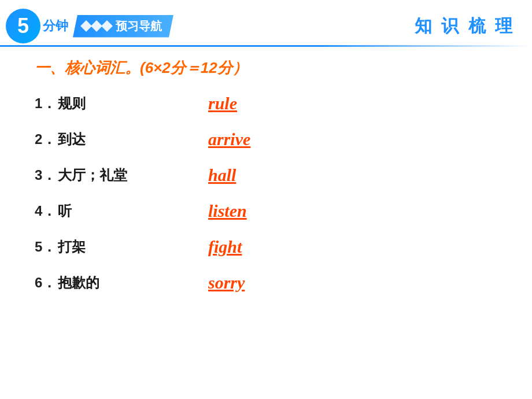 The image size is (532, 399). Describe the element at coordinates (46, 139) in the screenshot. I see `vocab-num: 2．` at that location.